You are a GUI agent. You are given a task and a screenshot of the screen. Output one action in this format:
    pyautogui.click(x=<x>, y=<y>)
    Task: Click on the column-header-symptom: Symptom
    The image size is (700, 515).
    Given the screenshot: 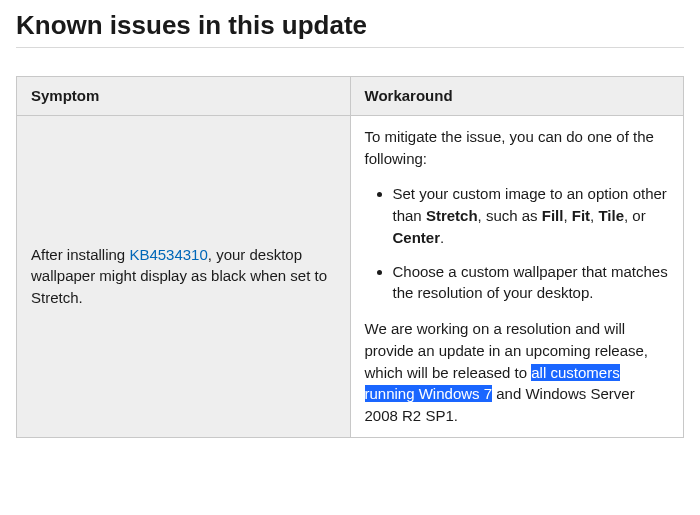 What is the action you would take?
    pyautogui.click(x=184, y=96)
    